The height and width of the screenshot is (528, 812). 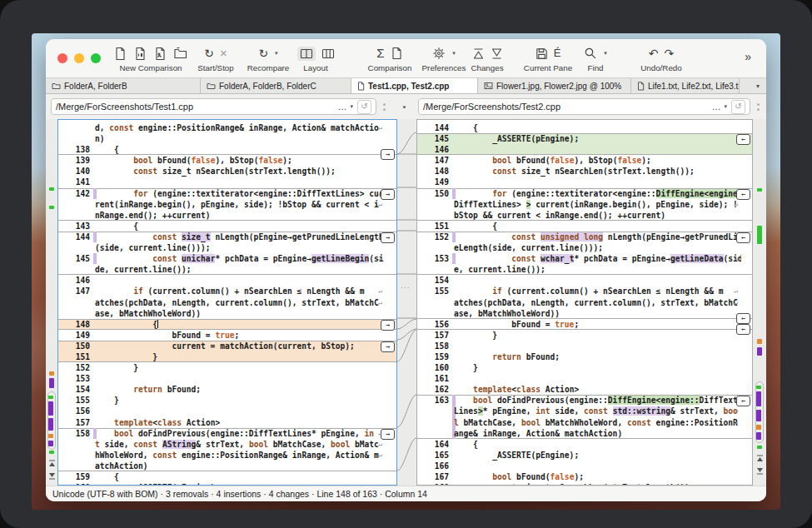 I want to click on code-line: 147 bool bFound(false), bStop(false);, so click(x=585, y=160).